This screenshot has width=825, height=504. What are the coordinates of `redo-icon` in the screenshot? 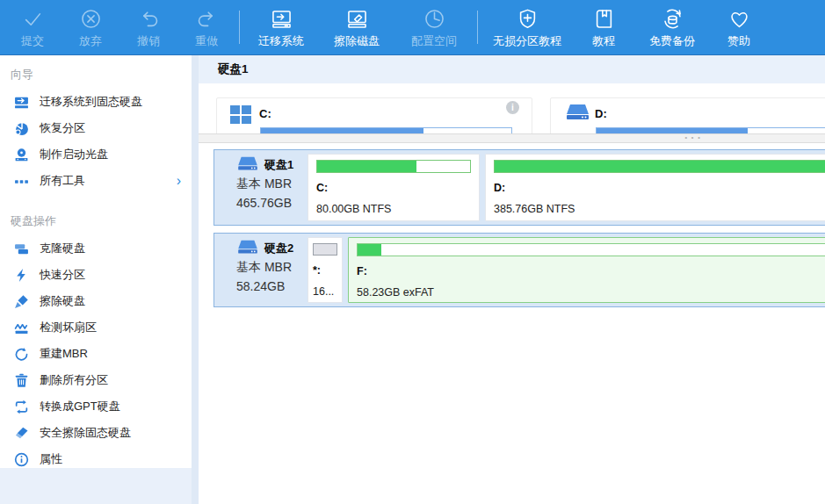 It's located at (207, 19).